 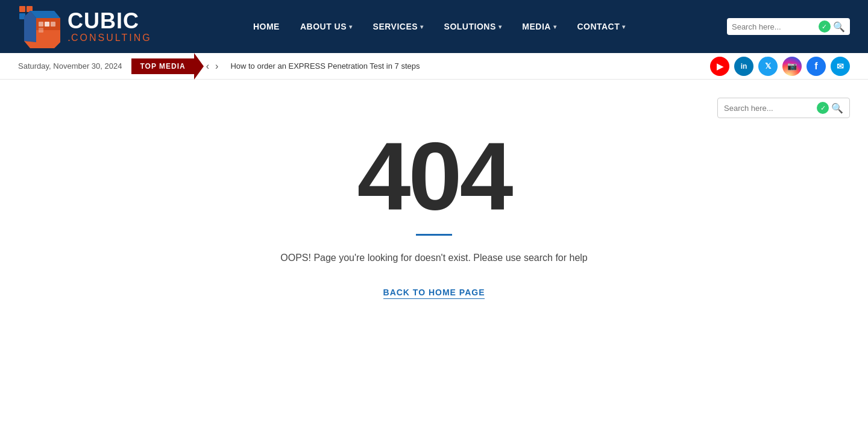 What do you see at coordinates (40, 27) in the screenshot?
I see `logo-icon` at bounding box center [40, 27].